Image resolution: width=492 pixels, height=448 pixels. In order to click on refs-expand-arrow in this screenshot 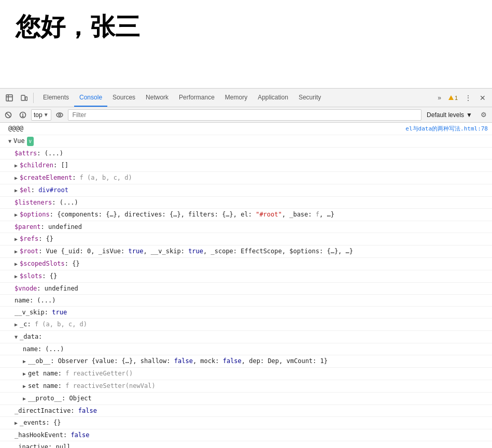, I will do `click(17, 239)`.